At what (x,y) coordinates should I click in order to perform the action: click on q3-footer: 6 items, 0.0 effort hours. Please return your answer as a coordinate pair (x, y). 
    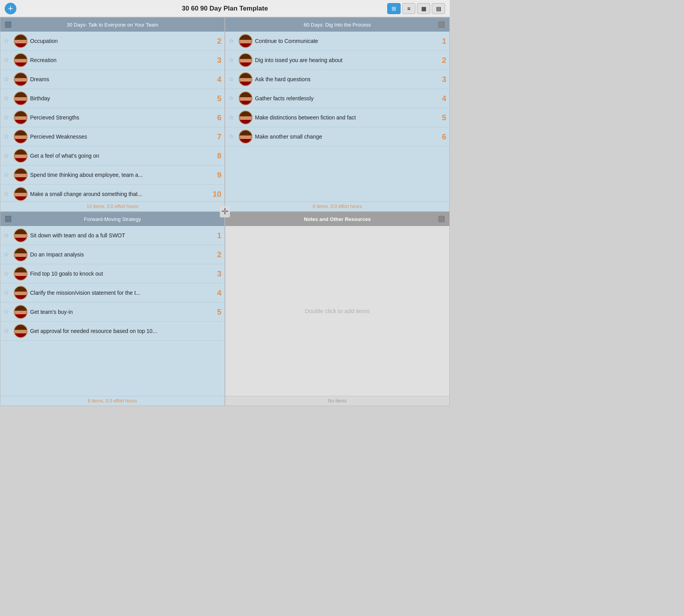
    Looking at the image, I should click on (112, 401).